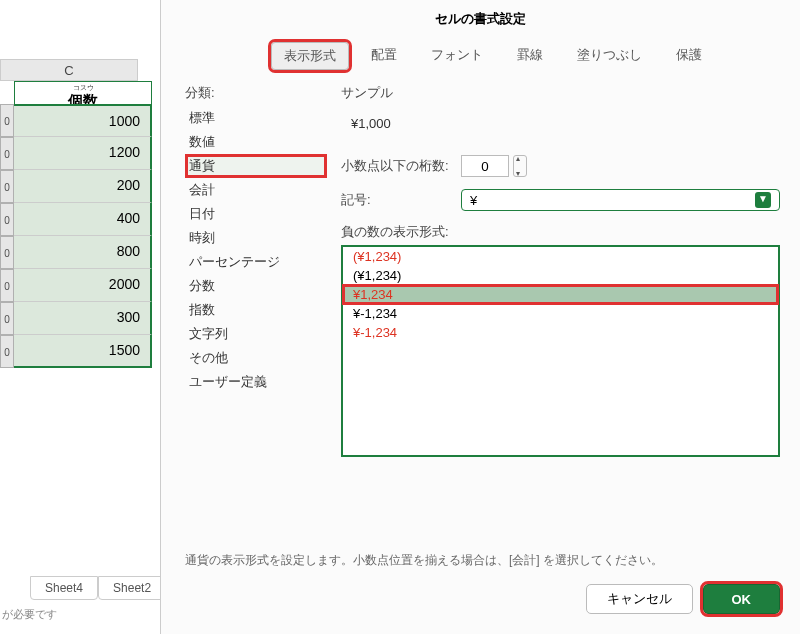 Image resolution: width=800 pixels, height=634 pixels. Describe the element at coordinates (310, 56) in the screenshot. I see `dialog-tab: 表示形式` at that location.